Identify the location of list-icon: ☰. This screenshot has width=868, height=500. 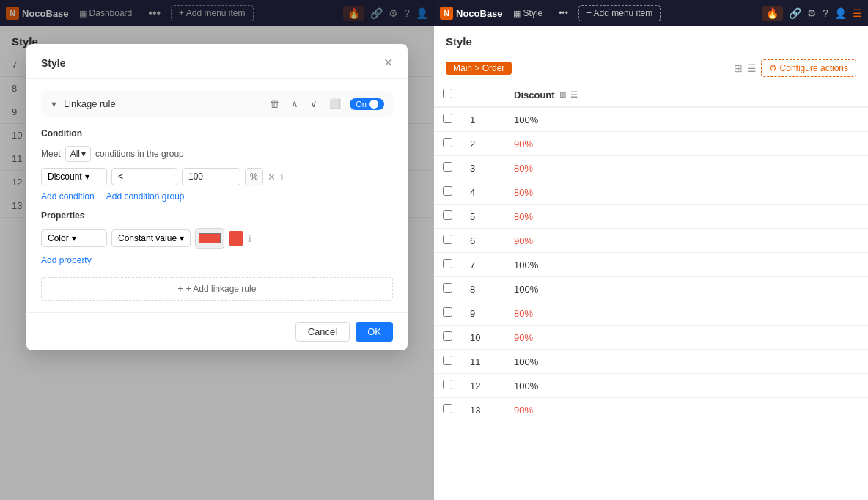
(752, 68).